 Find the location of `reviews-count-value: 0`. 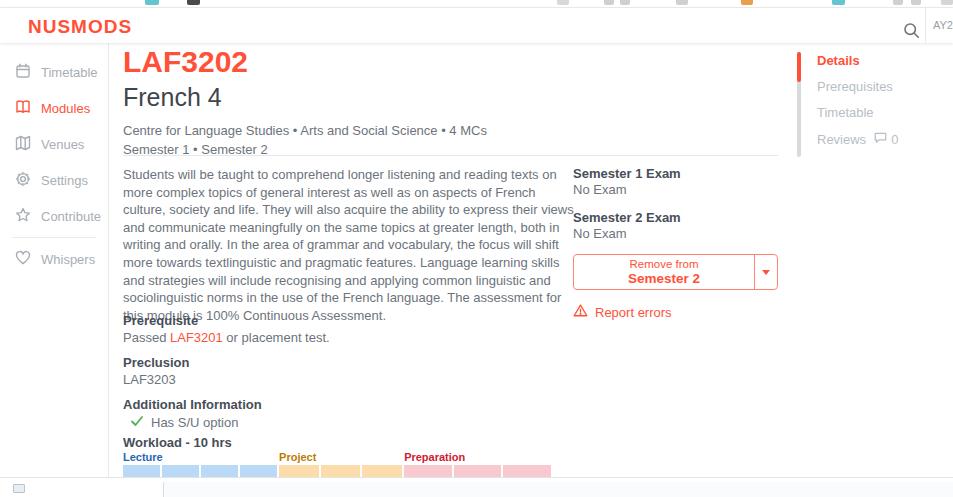

reviews-count-value: 0 is located at coordinates (894, 140).